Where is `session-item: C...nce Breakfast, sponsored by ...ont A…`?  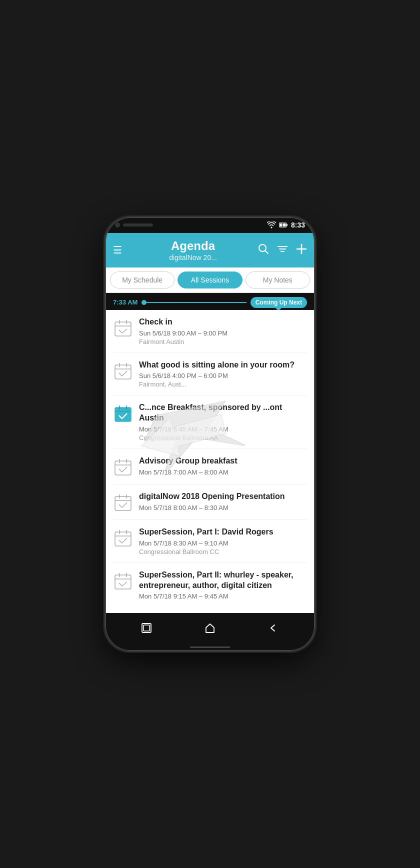
session-item: C...nce Breakfast, sponsored by ...ont A… is located at coordinates (210, 422).